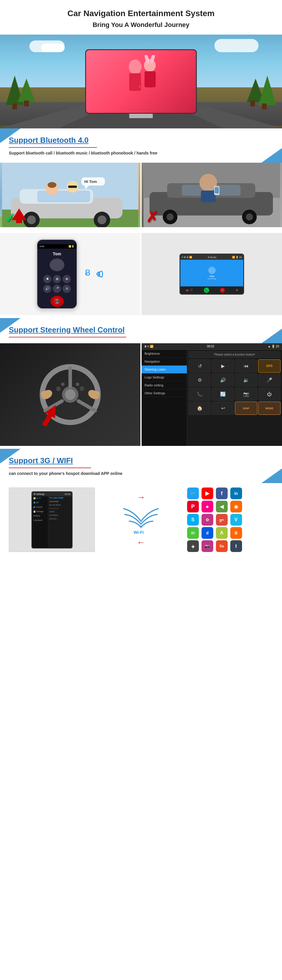  I want to click on phone-btn-3: ⊕, so click(67, 279).